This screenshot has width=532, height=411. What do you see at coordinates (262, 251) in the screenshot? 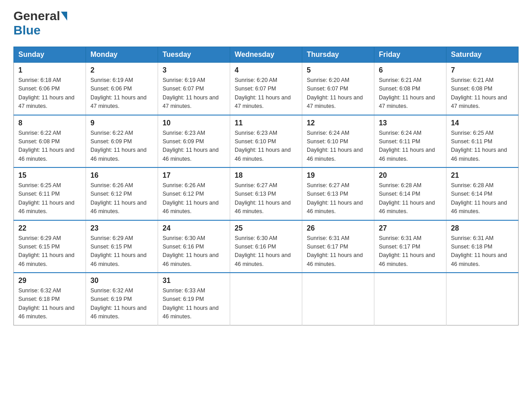
I see `day-info: Sunrise: 6:30 AMSunset: 6:16 PMDaylight:…` at bounding box center [262, 251].